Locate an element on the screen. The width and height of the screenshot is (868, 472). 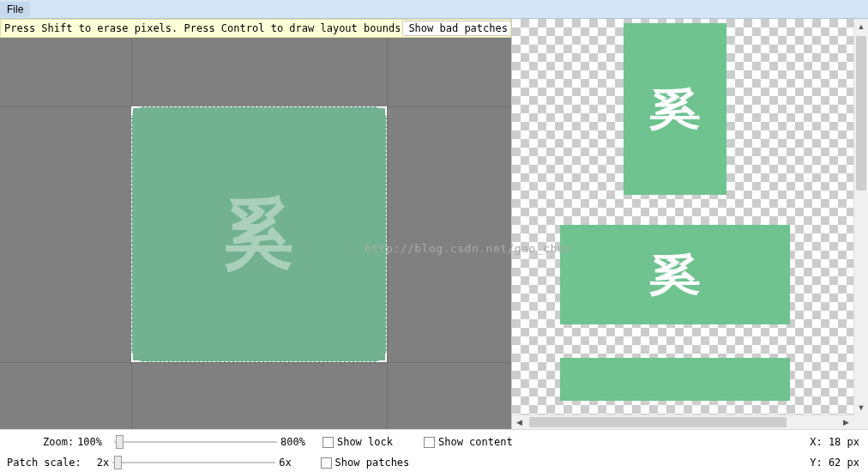
hint-bar: Press Shift to erase pixels. Press Contr… is located at coordinates (256, 28).